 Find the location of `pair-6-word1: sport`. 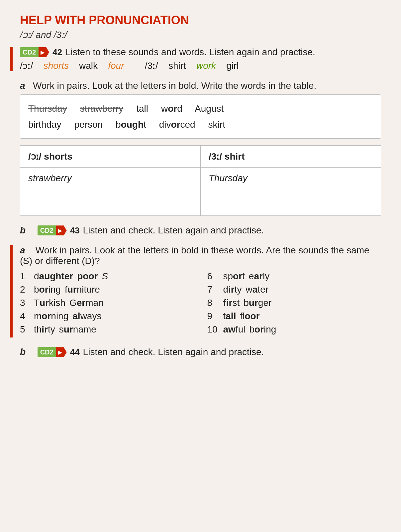

pair-6-word1: sport is located at coordinates (234, 276).